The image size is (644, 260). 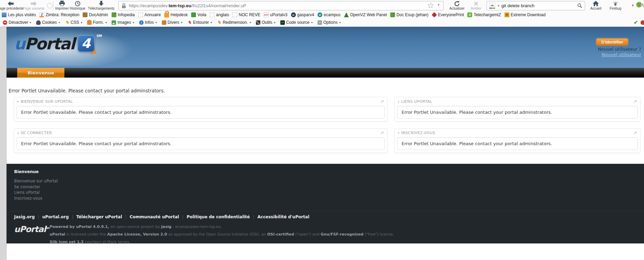 I want to click on bookmark-openvz: OpenVZ Web Panel, so click(x=366, y=15).